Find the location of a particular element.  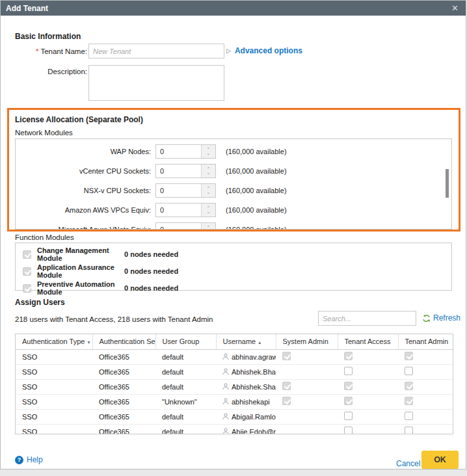

help-label: Help is located at coordinates (35, 460).